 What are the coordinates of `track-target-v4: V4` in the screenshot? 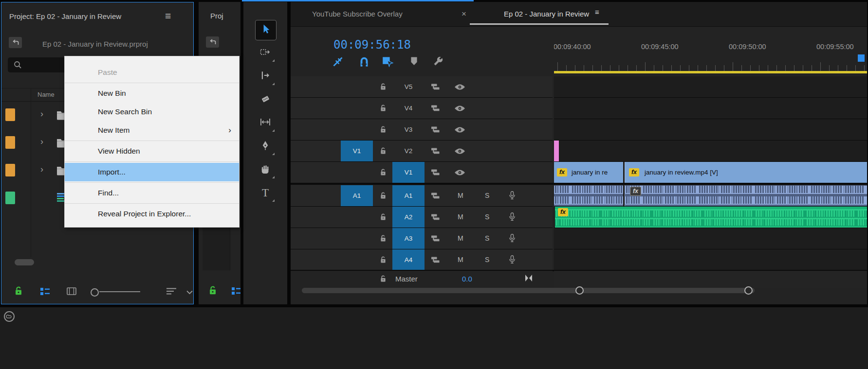 It's located at (408, 108).